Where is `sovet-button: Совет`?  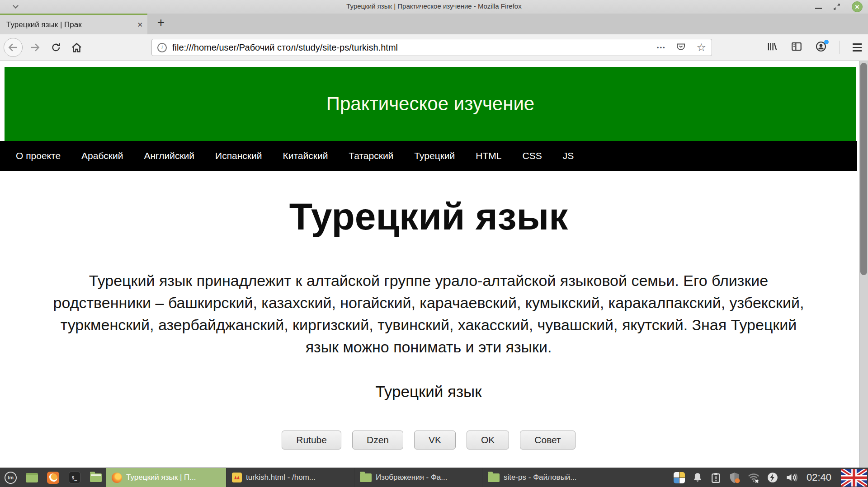 sovet-button: Совет is located at coordinates (547, 440).